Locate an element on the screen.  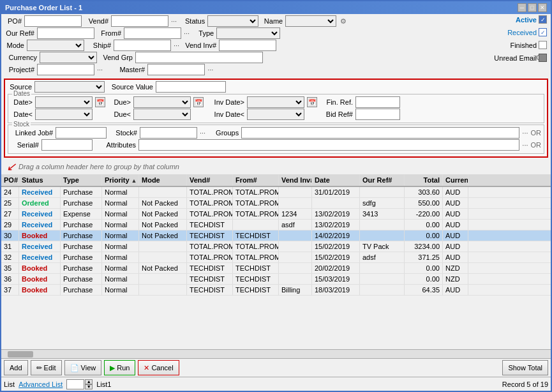
list-number-input: 0 is located at coordinates (75, 384).